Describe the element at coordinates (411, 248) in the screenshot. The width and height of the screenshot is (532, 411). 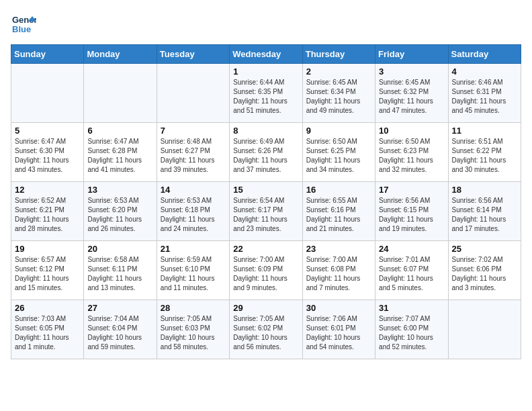
I see `day-number: 24` at that location.